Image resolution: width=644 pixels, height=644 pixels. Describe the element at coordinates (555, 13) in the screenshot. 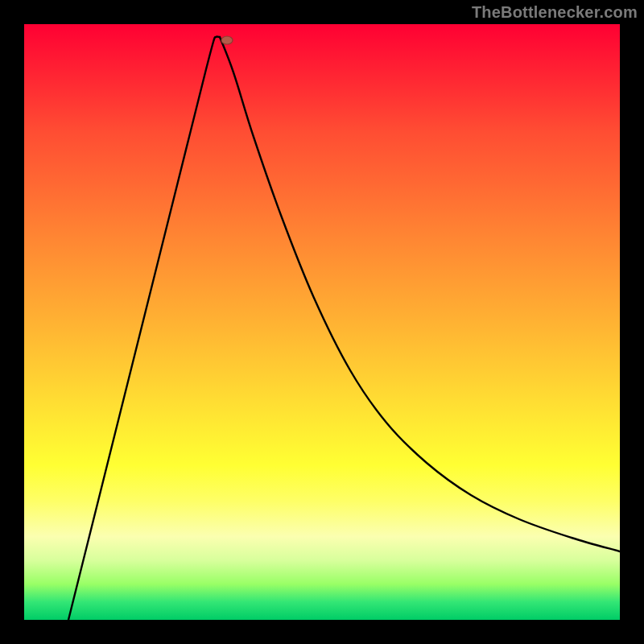

I see `watermark-text: TheBottlenecker.com` at that location.